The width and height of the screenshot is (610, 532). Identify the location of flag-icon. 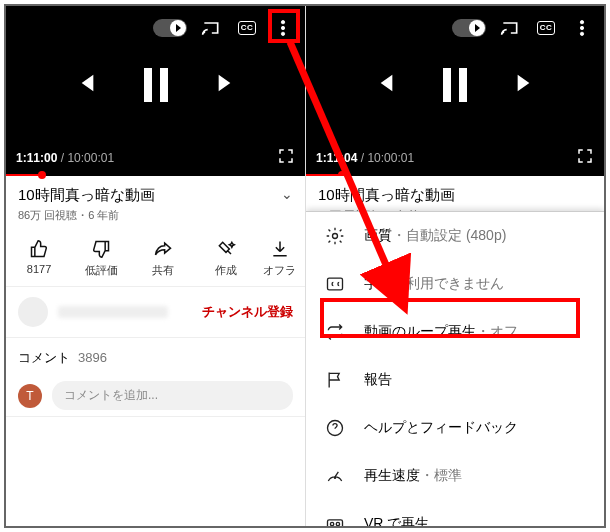
(335, 380).